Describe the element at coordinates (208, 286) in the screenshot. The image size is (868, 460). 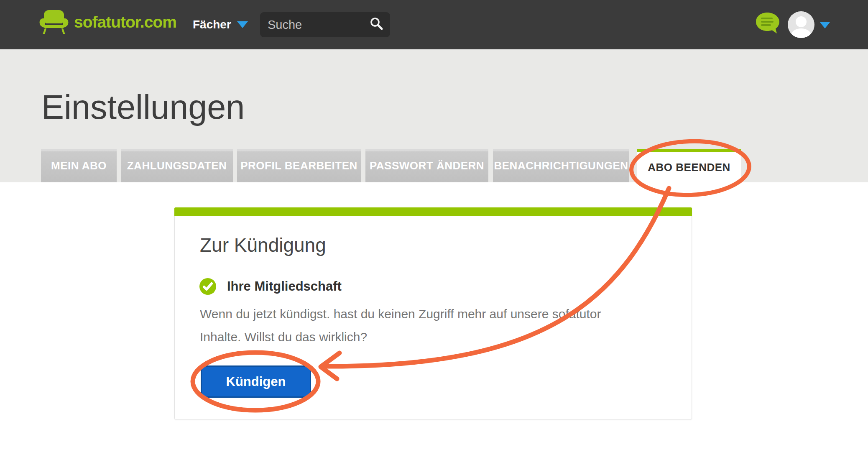
I see `check-circle-icon` at that location.